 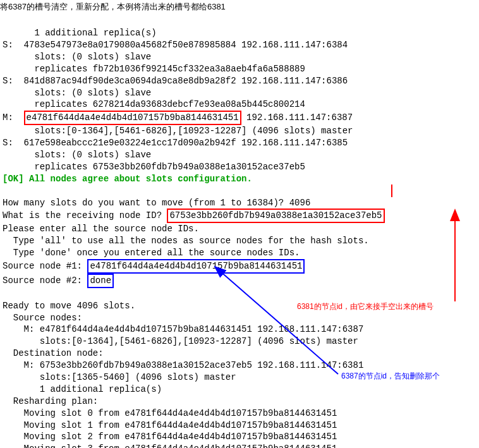 I want to click on src1-label: Source node #1:, so click(x=45, y=266).